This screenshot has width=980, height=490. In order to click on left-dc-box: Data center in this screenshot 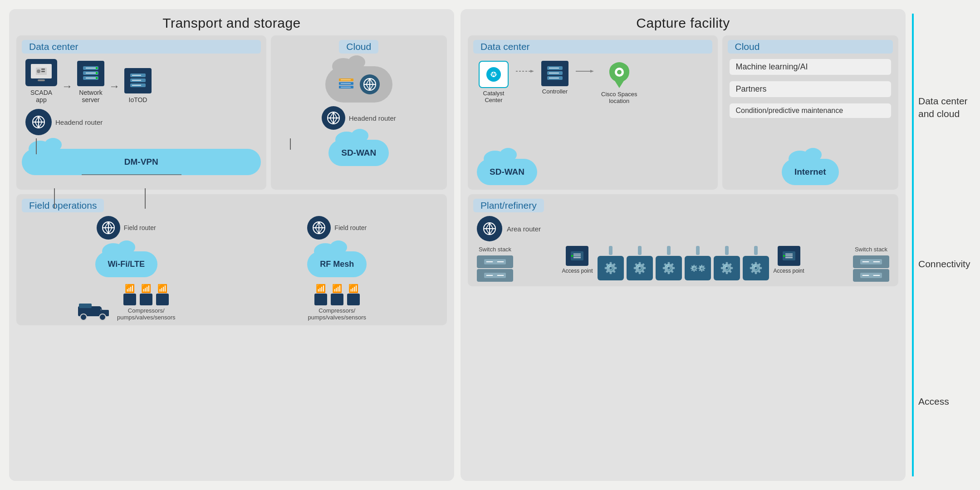, I will do `click(142, 113)`.